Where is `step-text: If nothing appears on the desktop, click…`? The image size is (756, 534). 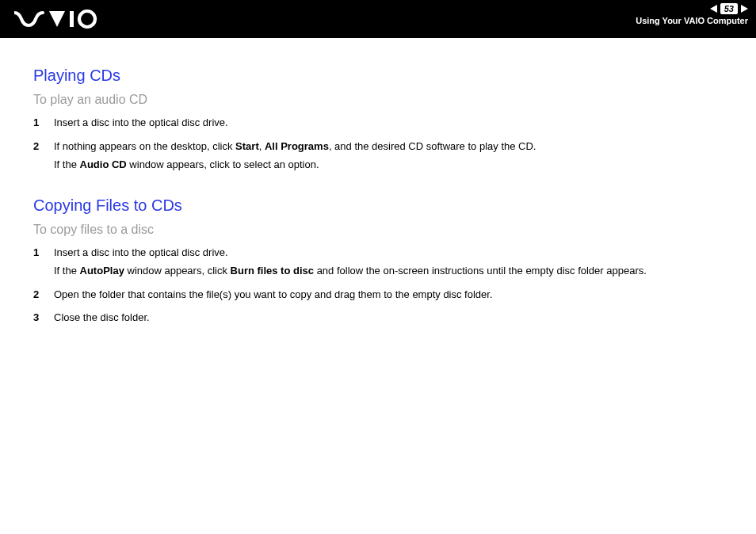
step-text: If nothing appears on the desktop, click… is located at coordinates (398, 157).